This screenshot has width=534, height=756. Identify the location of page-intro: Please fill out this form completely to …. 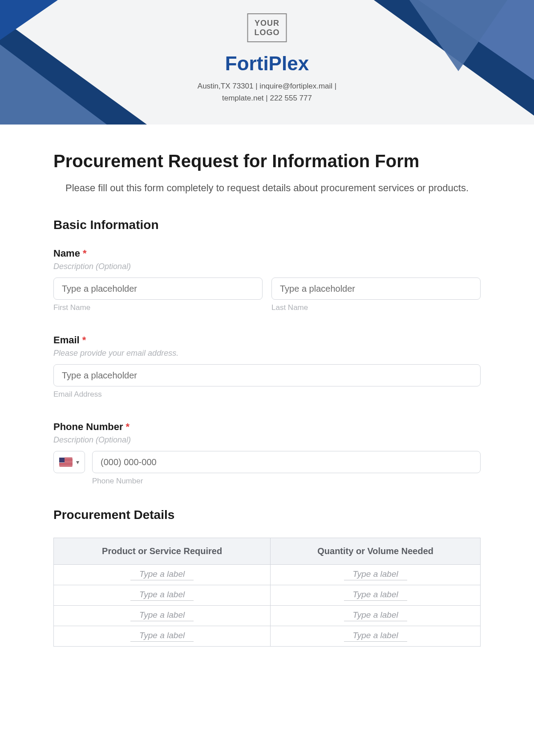
(267, 188).